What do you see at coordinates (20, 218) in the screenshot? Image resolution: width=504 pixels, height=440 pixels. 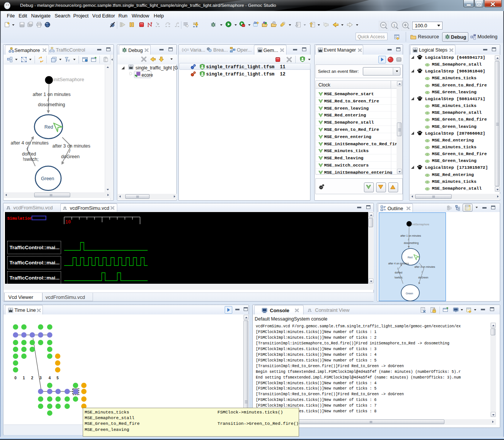 I see `svg-text: Simulation` at bounding box center [20, 218].